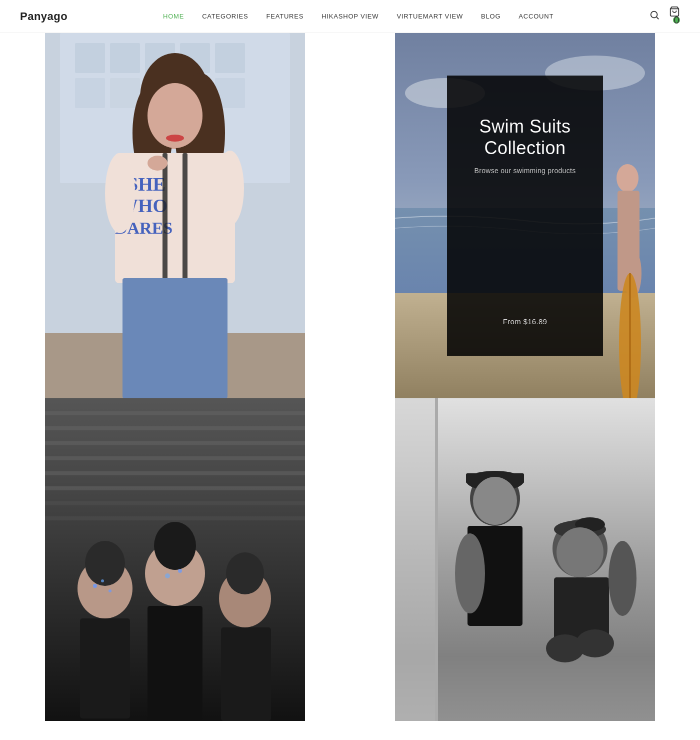  Describe the element at coordinates (430, 16) in the screenshot. I see `nav-virtuemart: VIRTUEMART VIEW` at that location.